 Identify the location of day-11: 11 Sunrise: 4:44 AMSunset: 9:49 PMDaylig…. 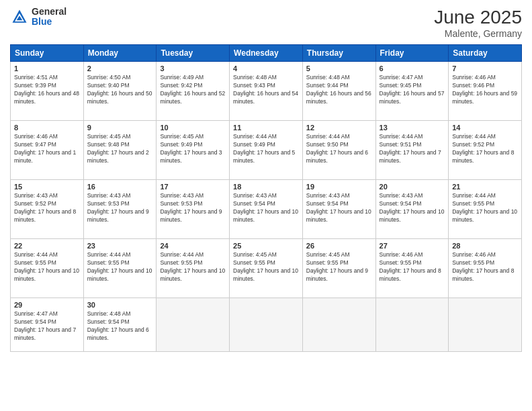
(266, 150).